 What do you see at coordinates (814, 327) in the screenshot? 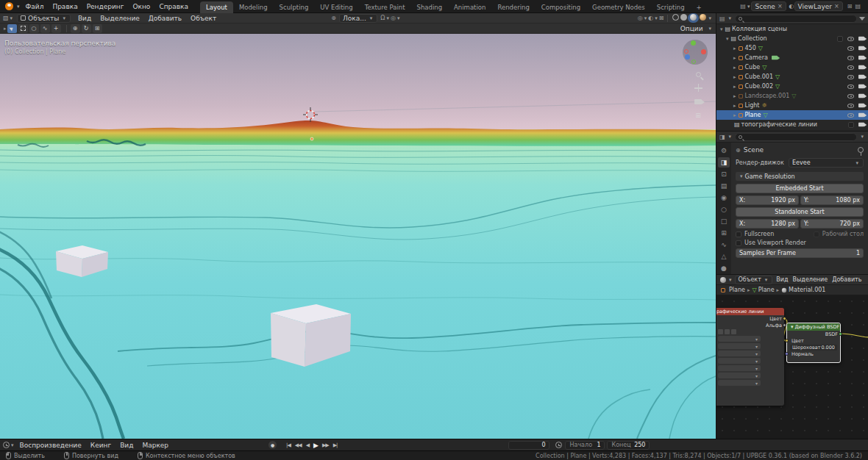
I see `node-bsdf-header: ▾ Диффузный BSDF` at bounding box center [814, 327].